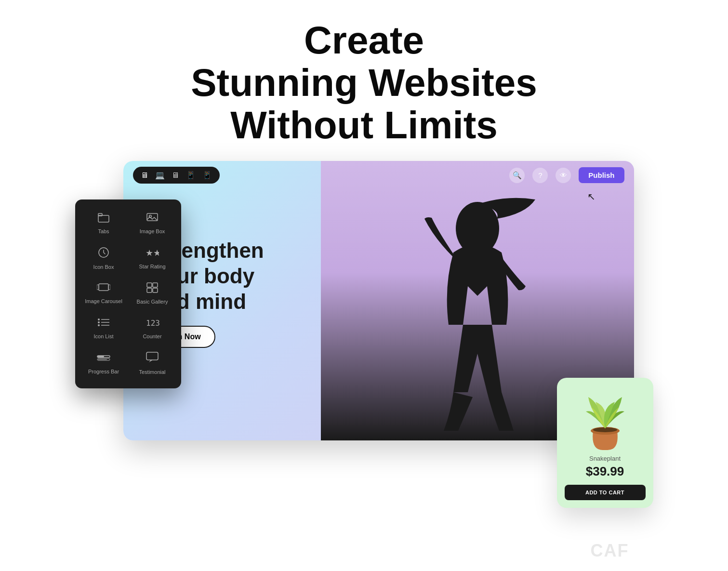 This screenshot has width=728, height=571. I want to click on icon-list-icon, so click(104, 324).